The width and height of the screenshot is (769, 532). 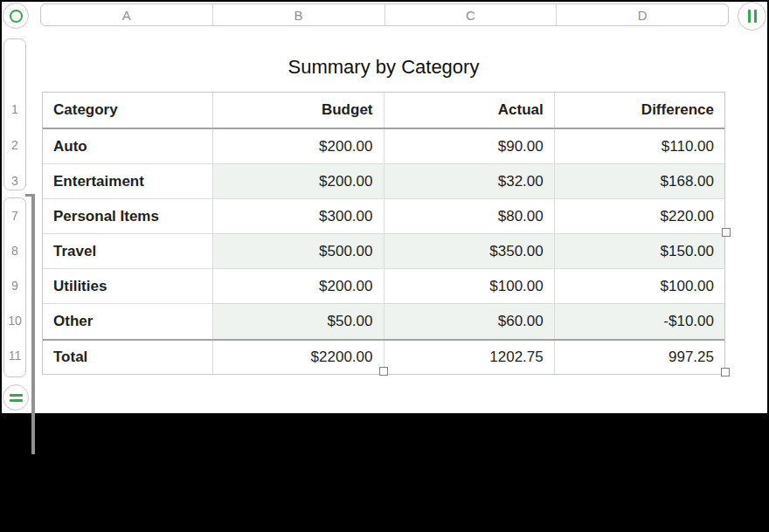 I want to click on cell-C9: $100.00, so click(x=470, y=287).